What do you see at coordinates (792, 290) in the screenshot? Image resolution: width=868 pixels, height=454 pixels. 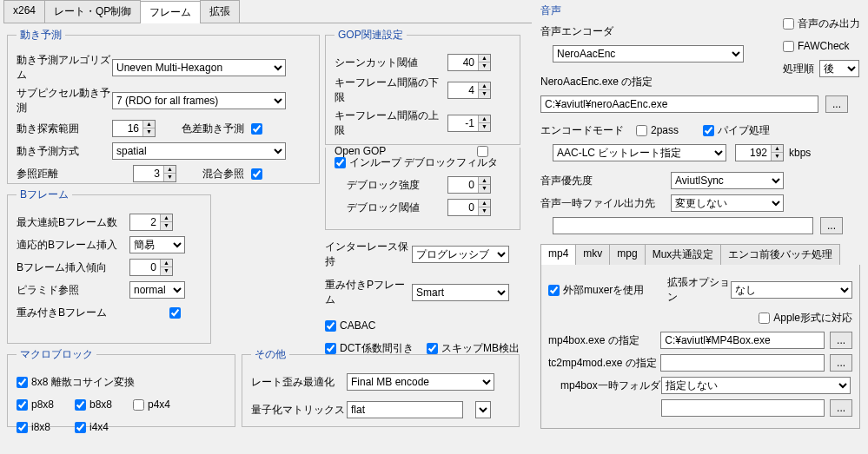 I see `ext-option-select: なし` at bounding box center [792, 290].